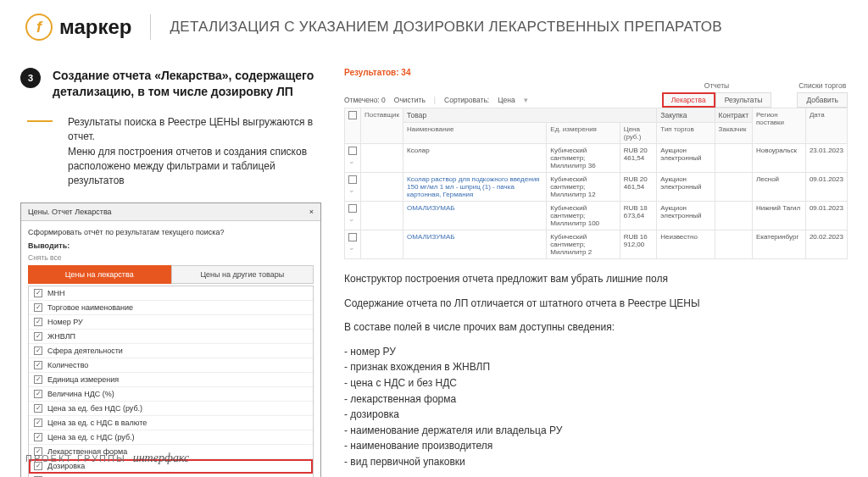  Describe the element at coordinates (171, 293) in the screenshot. I see `field-row: ✓МНН` at that location.